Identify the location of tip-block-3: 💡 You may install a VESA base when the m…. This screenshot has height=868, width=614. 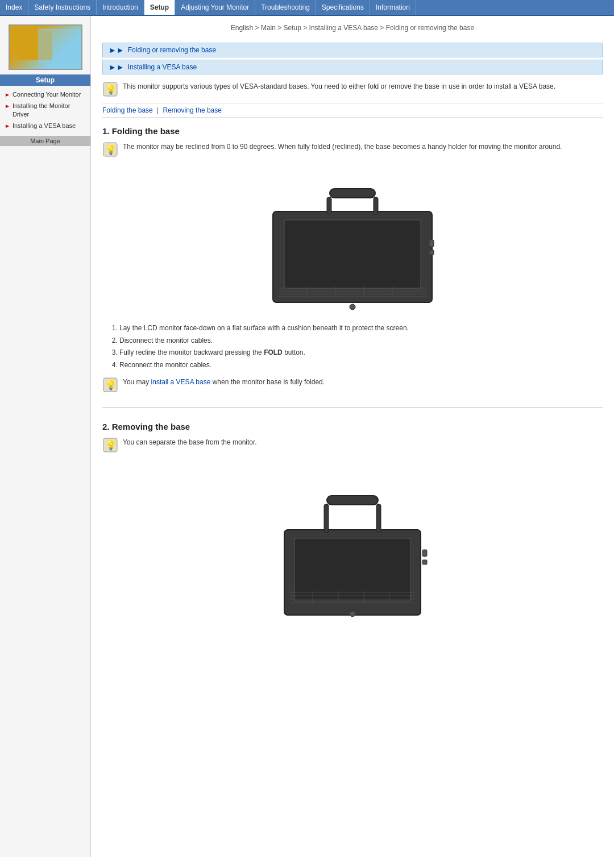
(352, 385).